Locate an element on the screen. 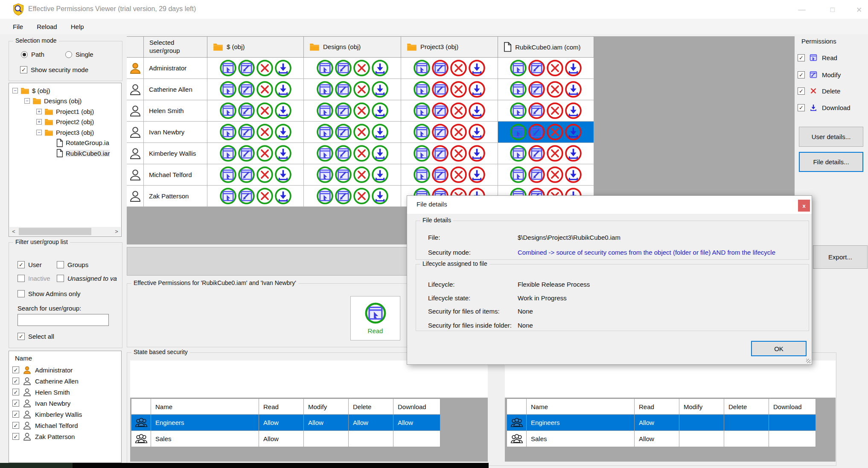 The height and width of the screenshot is (468, 868). show-security-checkbox-control is located at coordinates (24, 70).